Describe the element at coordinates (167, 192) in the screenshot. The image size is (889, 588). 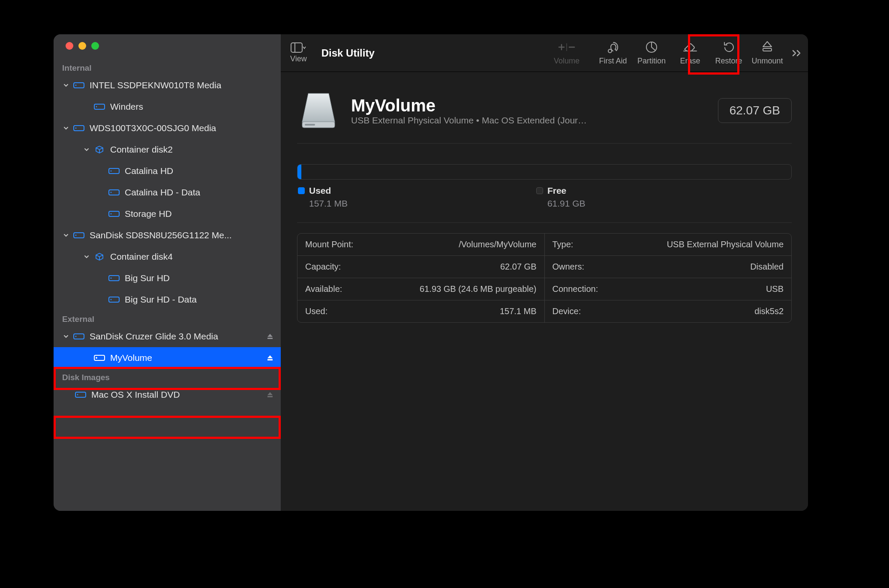
I see `sidebar-volume-catalina-hd-data: Catalina HD - Data` at that location.